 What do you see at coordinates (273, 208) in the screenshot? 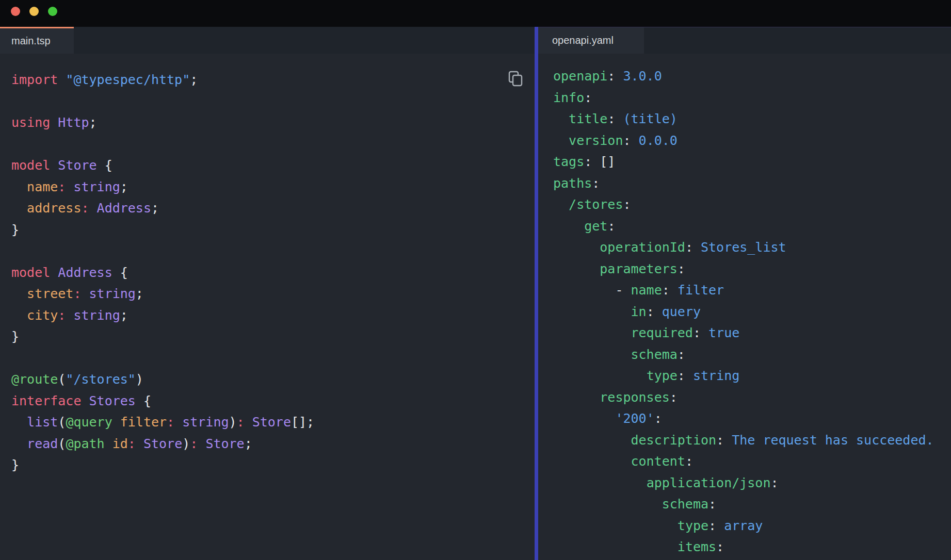
I see `code-line: address: Address;` at bounding box center [273, 208].